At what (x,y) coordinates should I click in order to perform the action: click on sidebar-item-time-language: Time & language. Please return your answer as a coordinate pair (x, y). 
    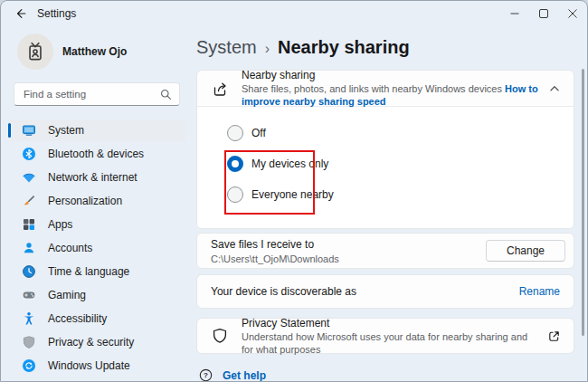
    Looking at the image, I should click on (97, 272).